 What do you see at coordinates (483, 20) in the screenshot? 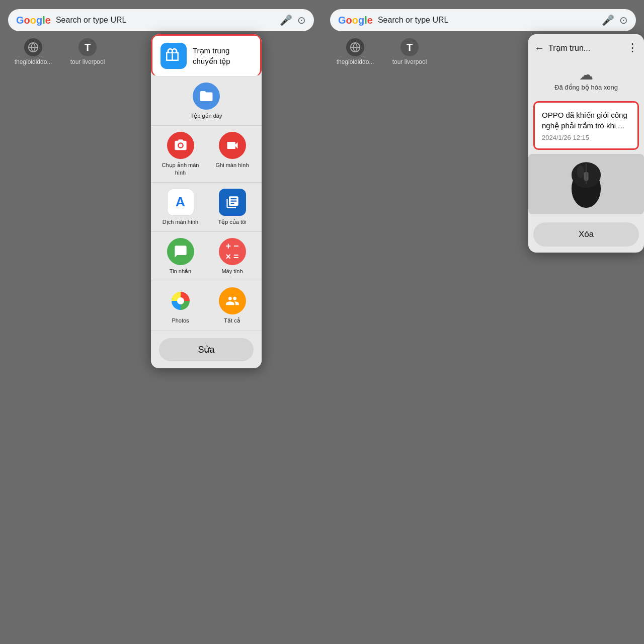
I see `right-browser-bar: Google Search or type URL 🎤 ⊙` at bounding box center [483, 20].